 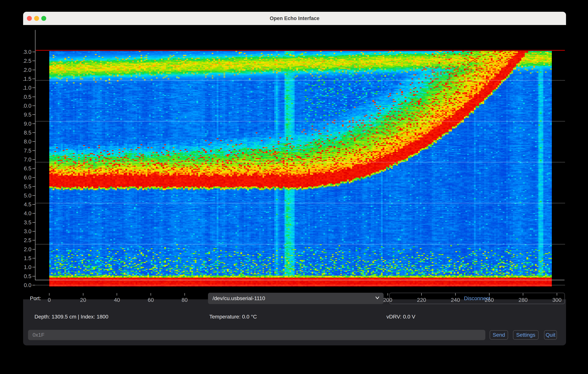 I want to click on x-tick-label: 40, so click(x=117, y=300).